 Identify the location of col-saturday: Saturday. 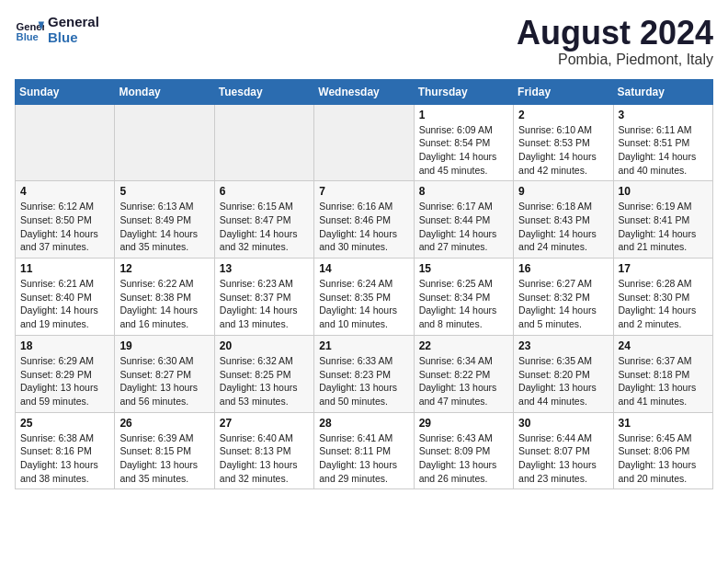
(663, 92).